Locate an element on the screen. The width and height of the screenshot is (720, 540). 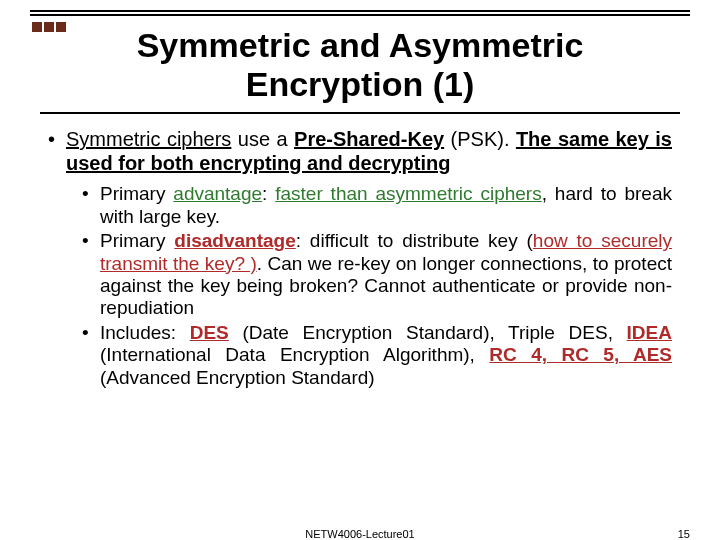
sub-bullet-advantage: Primary advantage: faster than asymmetri… is located at coordinates (386, 206).